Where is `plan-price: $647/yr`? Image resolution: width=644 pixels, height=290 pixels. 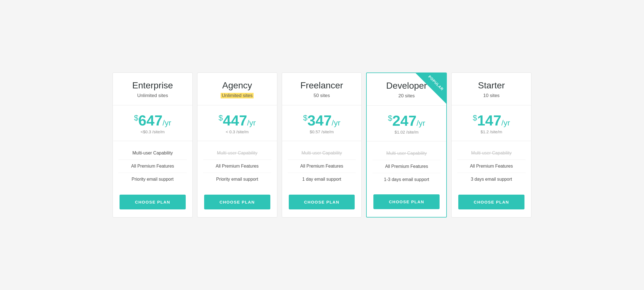
plan-price: $647/yr is located at coordinates (152, 120).